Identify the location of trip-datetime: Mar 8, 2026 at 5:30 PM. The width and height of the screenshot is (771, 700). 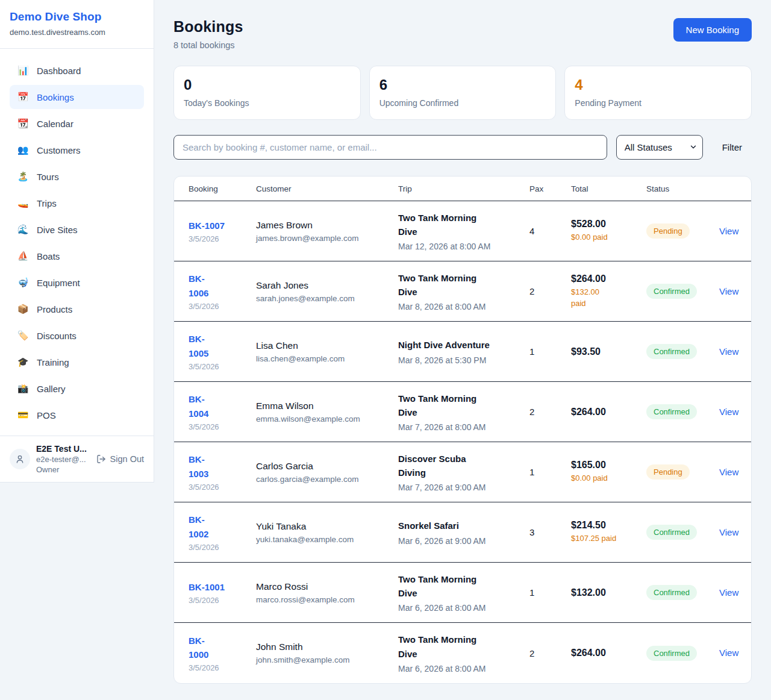
(464, 360).